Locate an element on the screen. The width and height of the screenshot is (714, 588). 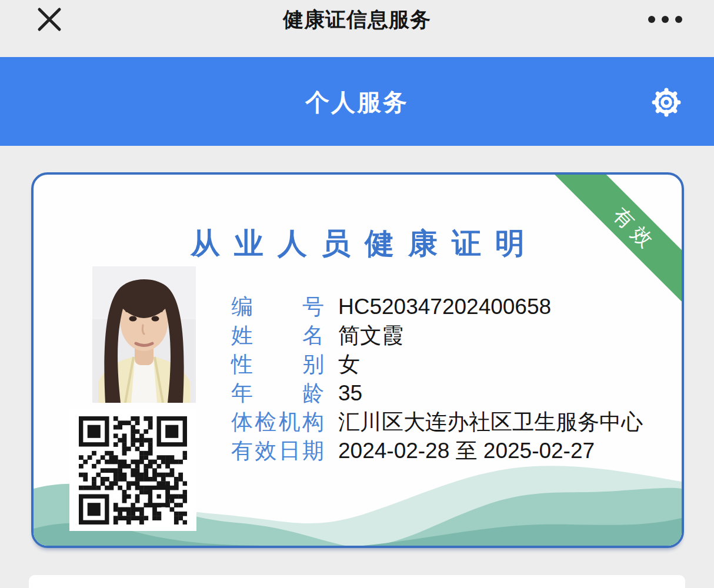
field-label: 姓名 is located at coordinates (278, 335).